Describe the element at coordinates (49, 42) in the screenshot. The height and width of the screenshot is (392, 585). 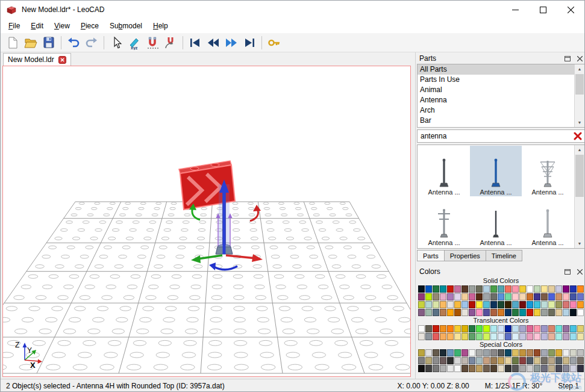
I see `save-model-button` at that location.